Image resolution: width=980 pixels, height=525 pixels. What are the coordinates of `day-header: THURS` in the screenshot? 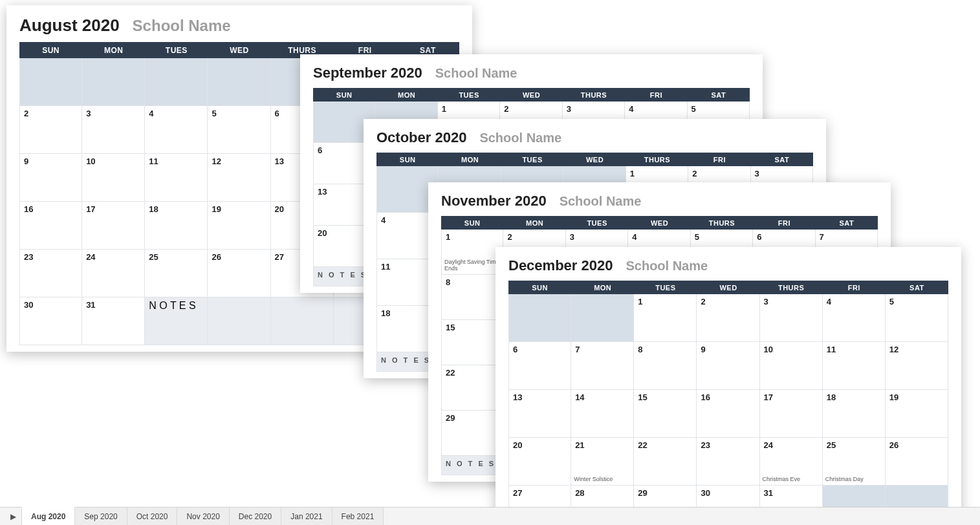 It's located at (594, 94).